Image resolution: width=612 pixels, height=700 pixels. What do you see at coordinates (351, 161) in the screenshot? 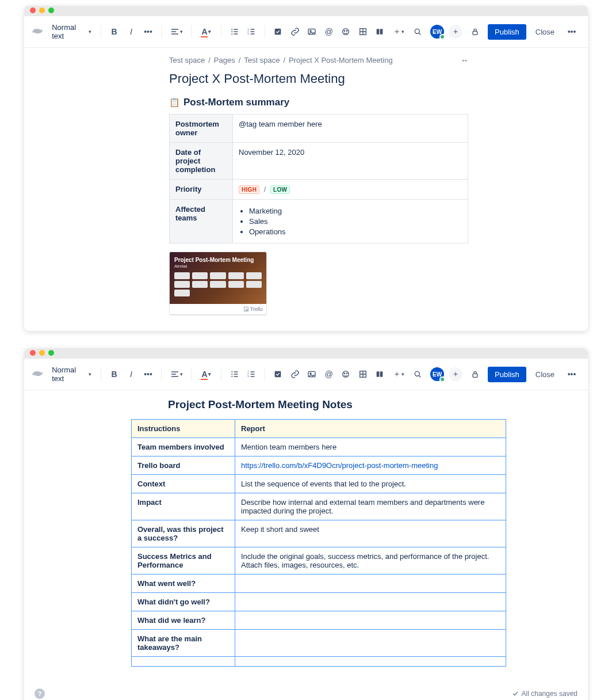
I see `date-value: November 12, 2020` at bounding box center [351, 161].